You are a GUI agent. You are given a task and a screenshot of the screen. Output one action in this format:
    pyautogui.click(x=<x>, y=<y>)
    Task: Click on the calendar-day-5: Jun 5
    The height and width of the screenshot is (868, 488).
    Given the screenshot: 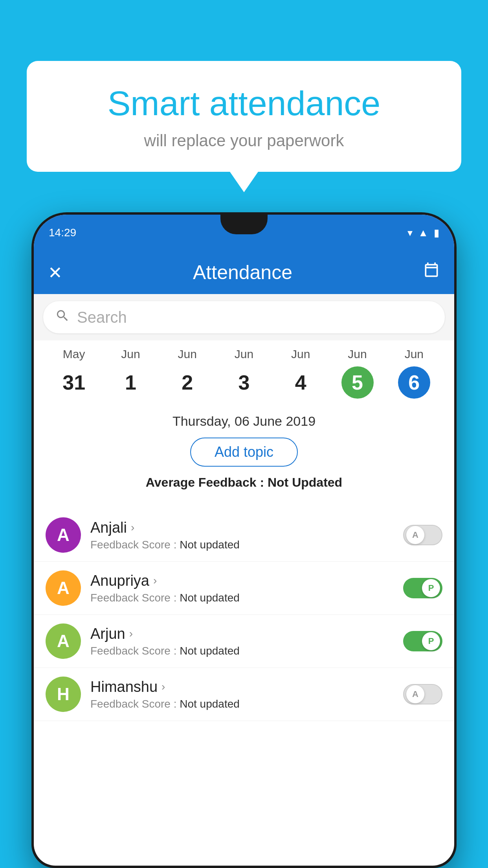 What is the action you would take?
    pyautogui.click(x=357, y=373)
    